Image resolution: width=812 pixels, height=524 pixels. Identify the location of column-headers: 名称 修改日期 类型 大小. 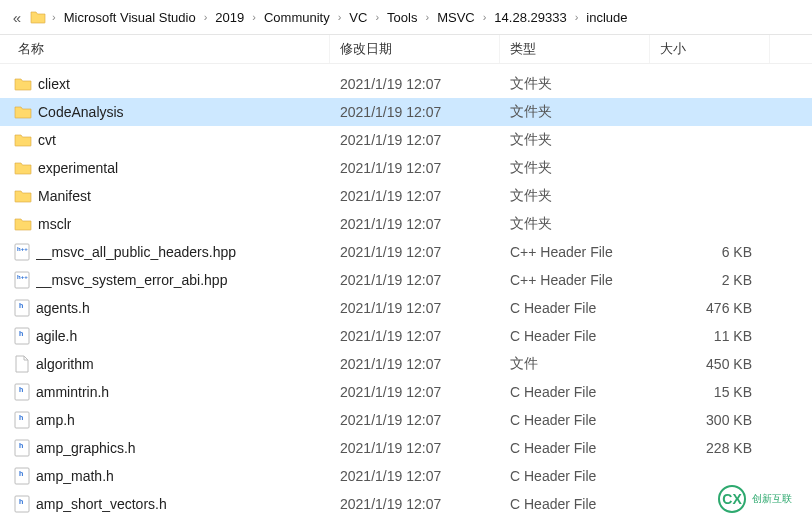
(406, 49).